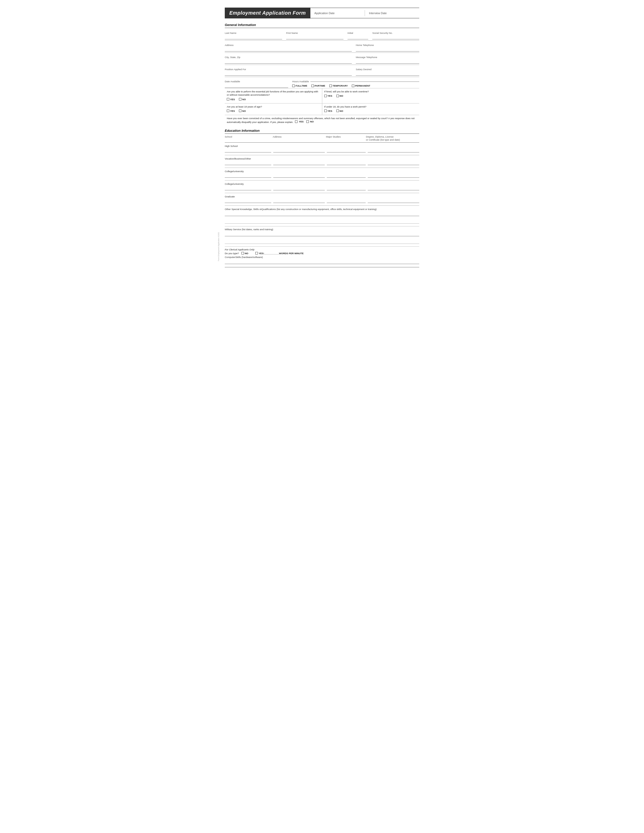 This screenshot has width=644, height=833. What do you see at coordinates (318, 85) in the screenshot?
I see `partime-checkbox-item: PARTIME` at bounding box center [318, 85].